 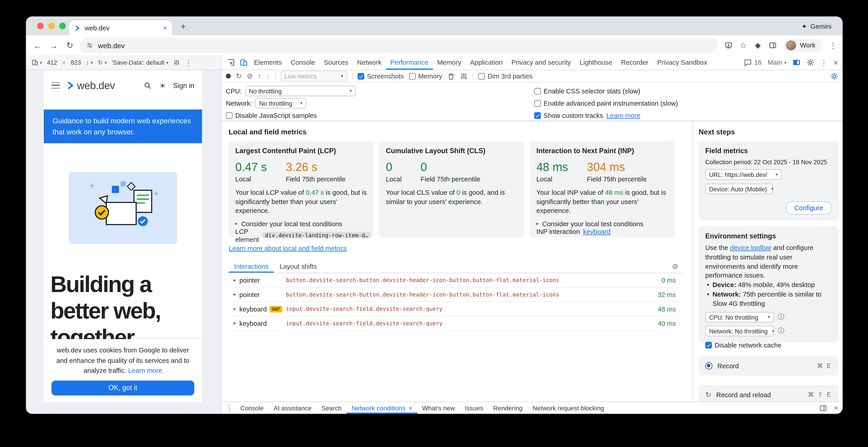 What do you see at coordinates (252, 408) in the screenshot?
I see `drawer-tab-console: Console` at bounding box center [252, 408].